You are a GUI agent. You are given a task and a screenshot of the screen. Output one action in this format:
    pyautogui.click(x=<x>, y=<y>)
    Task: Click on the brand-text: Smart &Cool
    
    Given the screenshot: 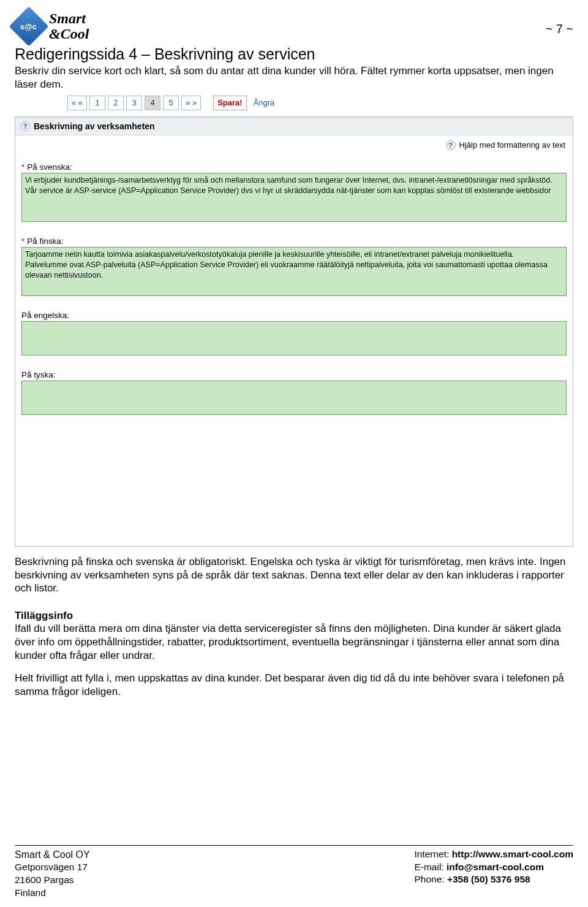 What is the action you would take?
    pyautogui.click(x=69, y=26)
    